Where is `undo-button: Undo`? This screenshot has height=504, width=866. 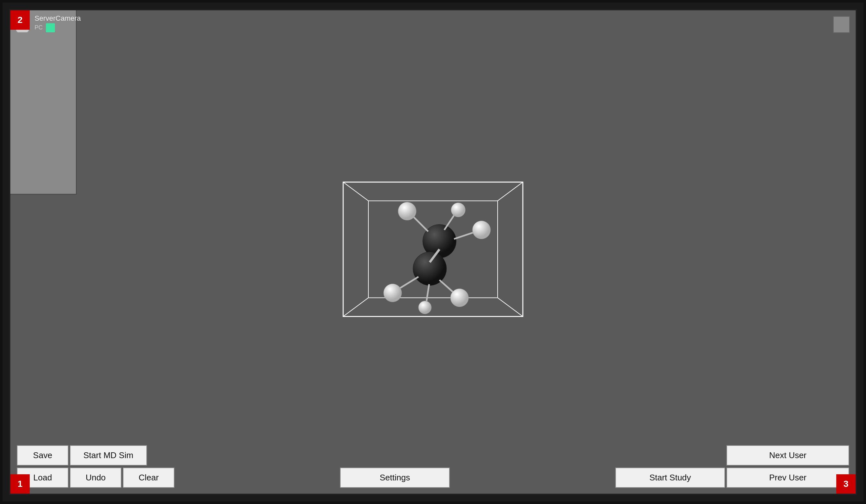
undo-button: Undo is located at coordinates (96, 478).